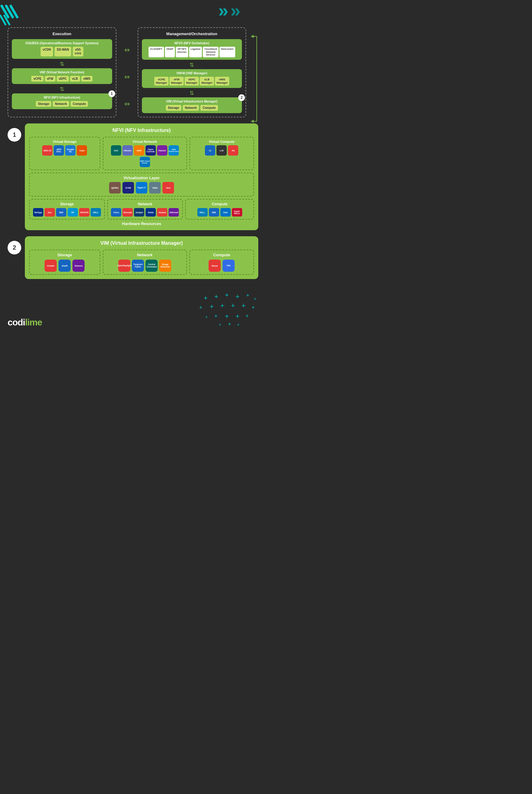  Describe the element at coordinates (34, 322) in the screenshot. I see `logo-lime: lime` at that location.